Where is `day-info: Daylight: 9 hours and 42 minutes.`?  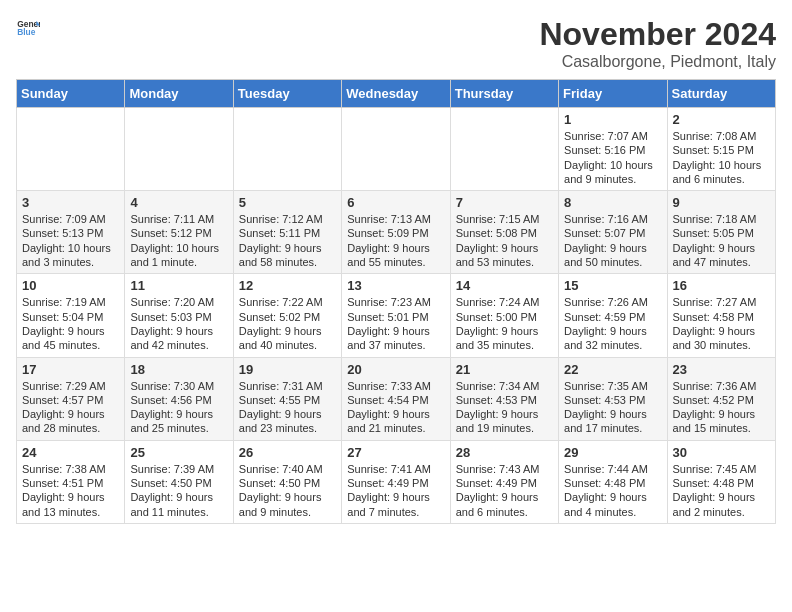
day-info: Daylight: 9 hours and 42 minutes. is located at coordinates (178, 338).